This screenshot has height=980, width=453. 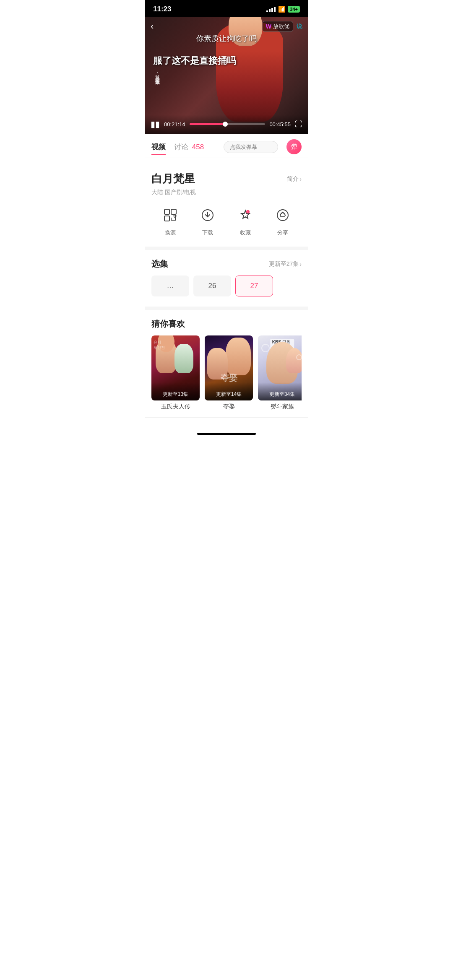 I want to click on download-icon, so click(x=208, y=215).